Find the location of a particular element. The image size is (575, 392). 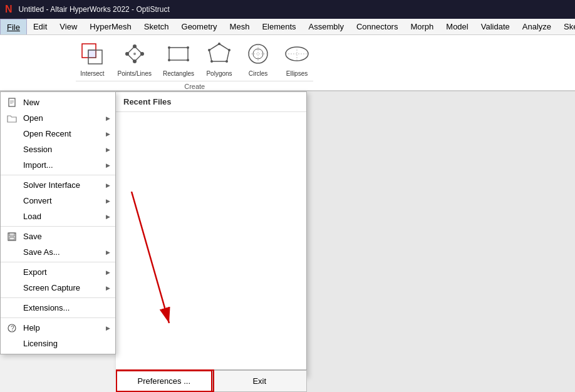

menu-connectors-label: Connectors is located at coordinates (377, 26).